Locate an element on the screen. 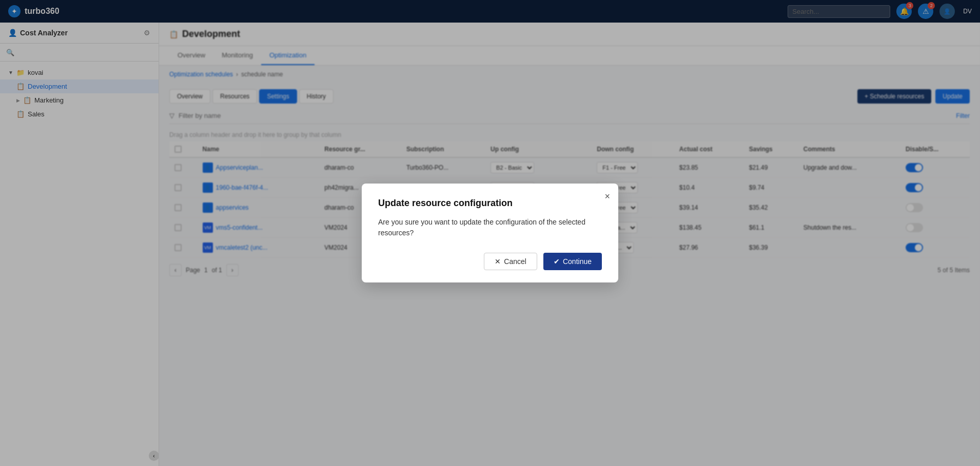 This screenshot has width=980, height=466. cancel-label: Cancel is located at coordinates (515, 261).